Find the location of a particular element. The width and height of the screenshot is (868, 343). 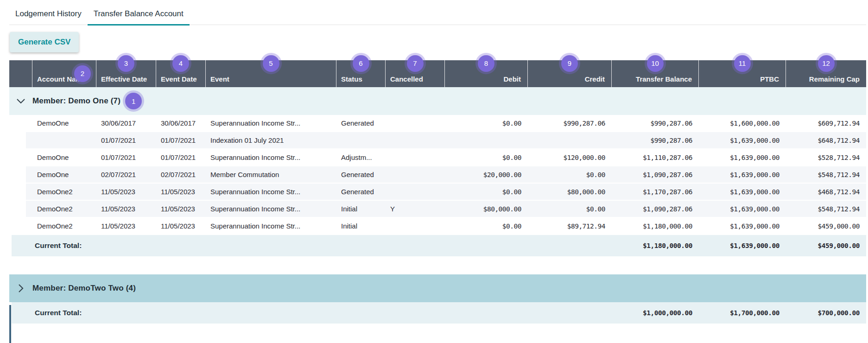

column-header-label: Debit is located at coordinates (513, 79).